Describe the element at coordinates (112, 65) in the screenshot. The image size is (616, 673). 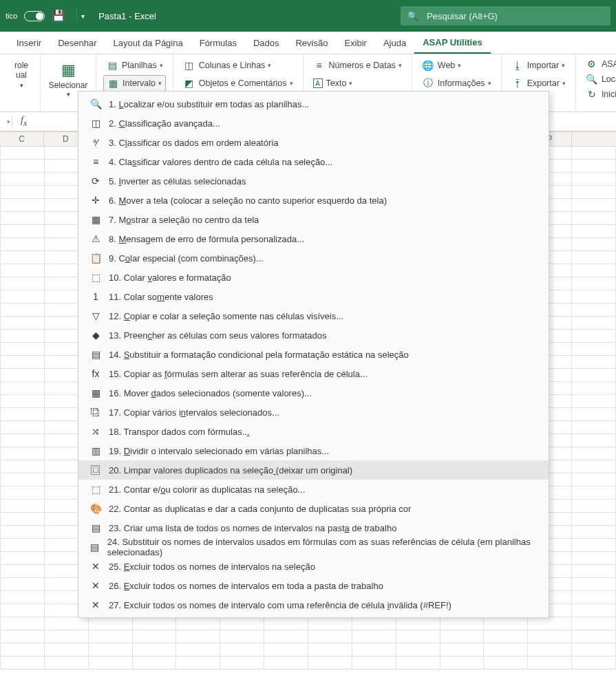
I see `sheets-icon: ▤` at that location.